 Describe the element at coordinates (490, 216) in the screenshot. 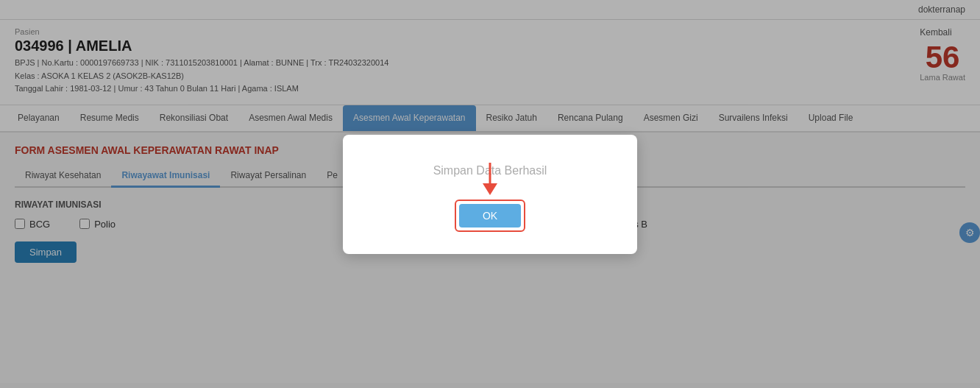

I see `ok-button: OK` at that location.